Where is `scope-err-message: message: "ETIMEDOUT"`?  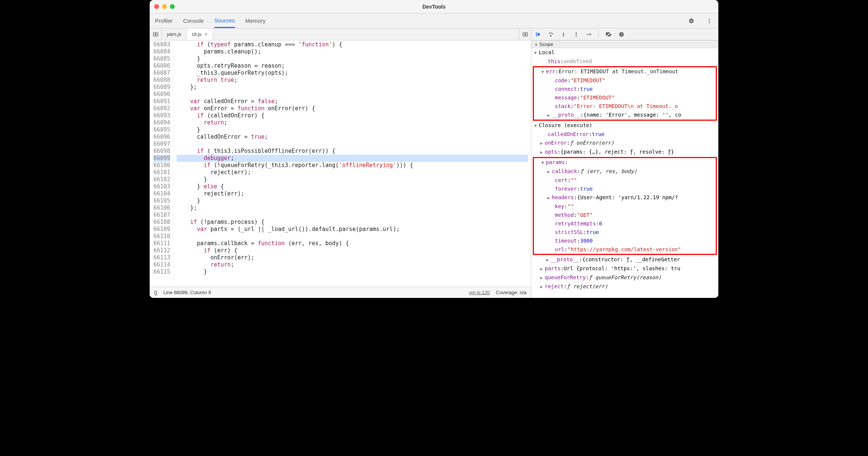
scope-err-message: message: "ETIMEDOUT" is located at coordinates (625, 98).